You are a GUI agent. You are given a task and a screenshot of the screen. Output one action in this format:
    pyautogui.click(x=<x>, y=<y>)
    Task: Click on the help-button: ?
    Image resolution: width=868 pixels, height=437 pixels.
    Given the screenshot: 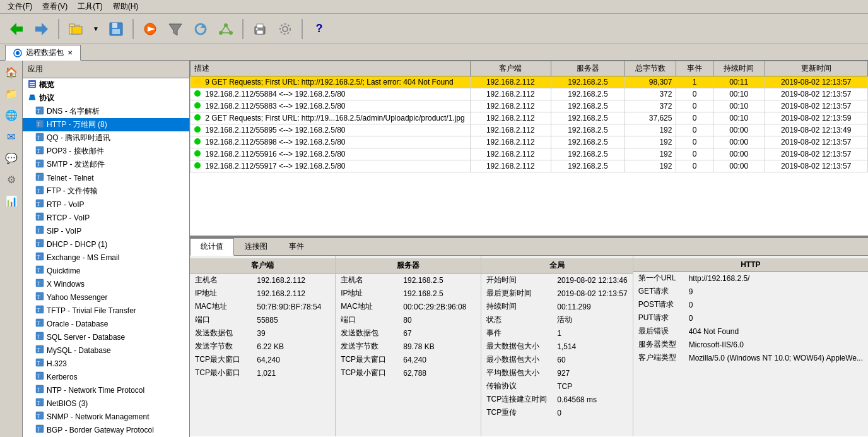 What is the action you would take?
    pyautogui.click(x=319, y=29)
    